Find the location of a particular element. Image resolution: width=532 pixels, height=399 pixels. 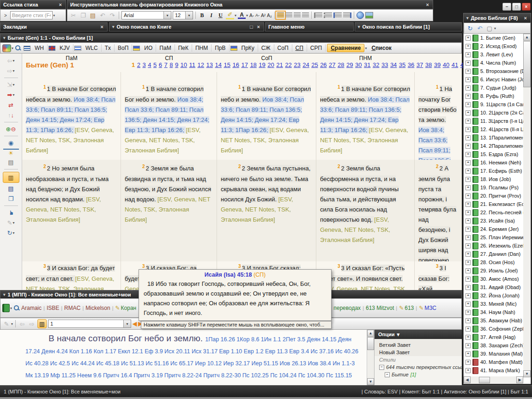

font-color-button: A is located at coordinates (242, 15).